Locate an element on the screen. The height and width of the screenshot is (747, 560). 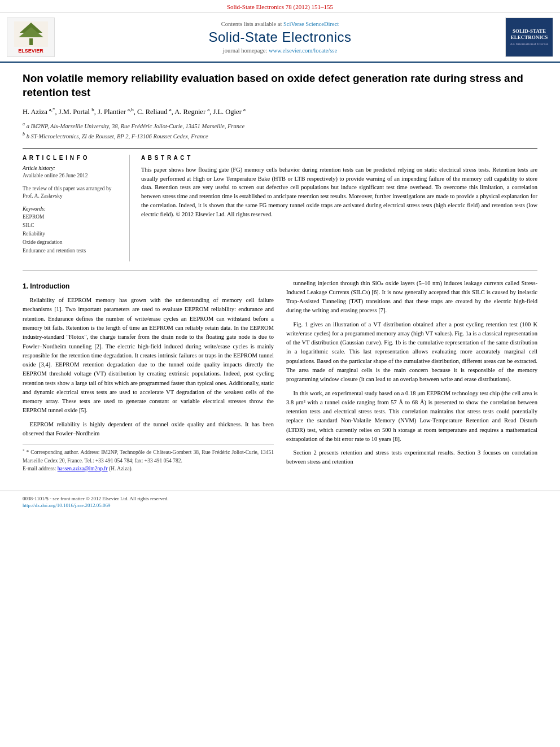
keyword-5: Endurance and retention tests is located at coordinates (72, 251).